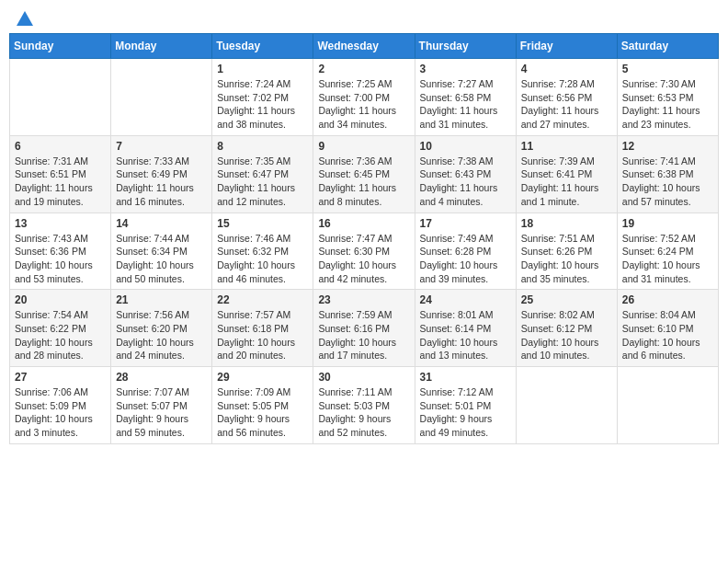 This screenshot has height=563, width=728. I want to click on daylight-text: Daylight: 10 hours and 50 minutes., so click(154, 272).